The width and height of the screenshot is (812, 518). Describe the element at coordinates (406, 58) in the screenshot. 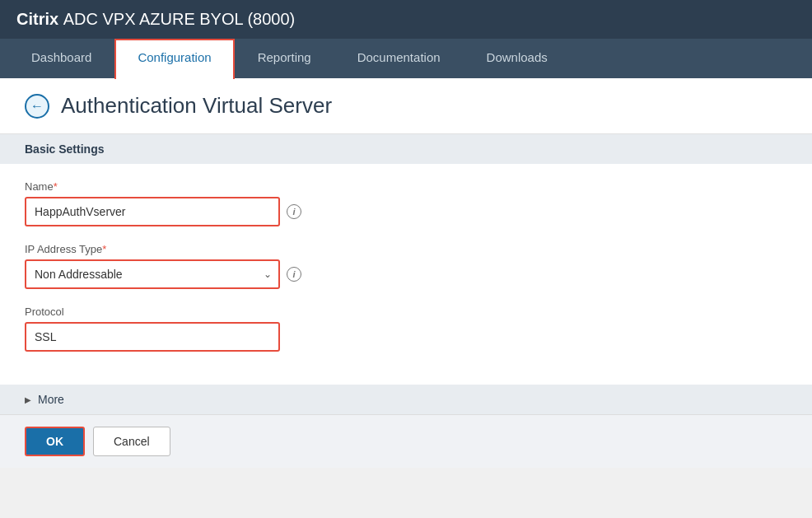

I see `main-nav: Dashboard Configuration Reporting Docume…` at that location.